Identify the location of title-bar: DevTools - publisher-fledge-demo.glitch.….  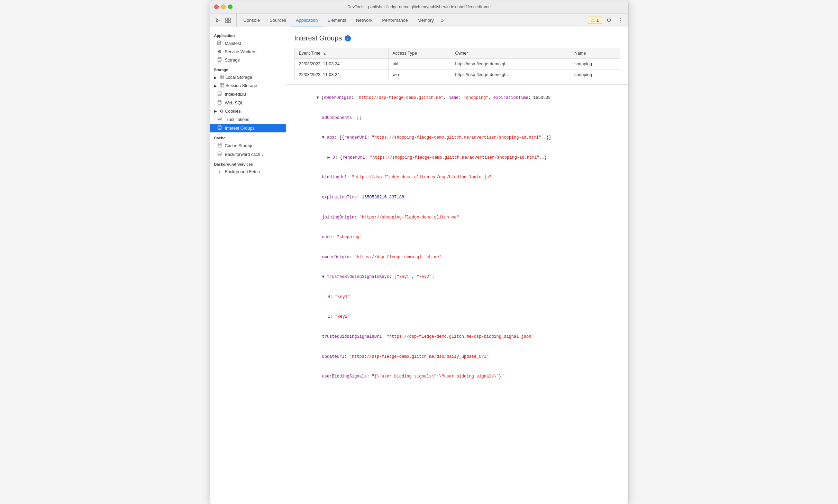
(419, 7).